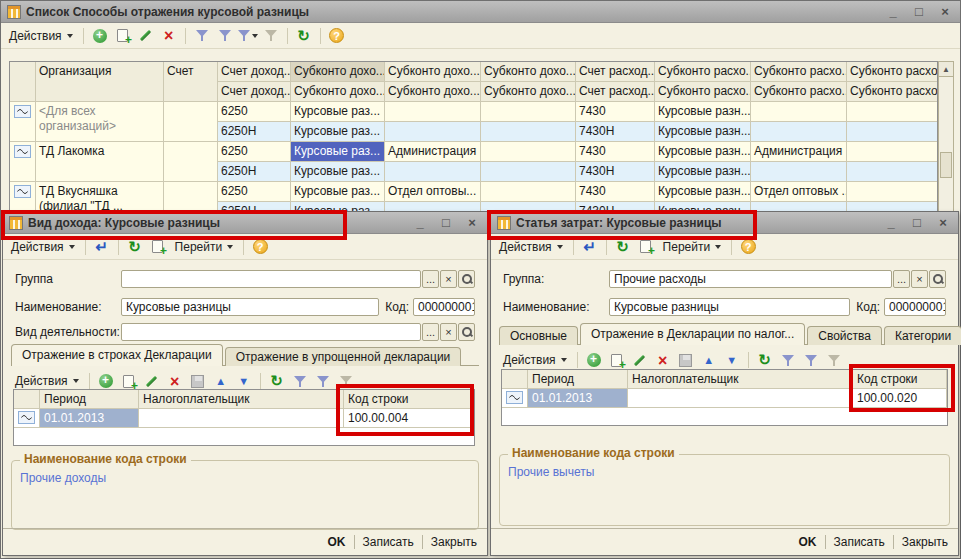  I want to click on col-header-expense-subconto2-tax: Субконто расхо..., so click(798, 92).